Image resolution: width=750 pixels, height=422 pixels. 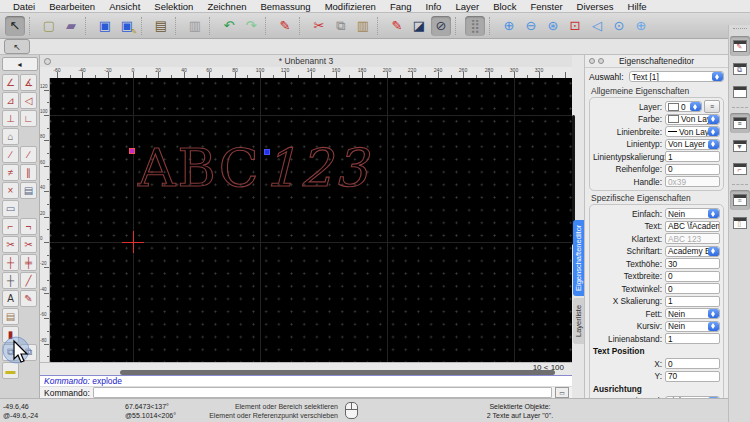 What do you see at coordinates (475, 26) in the screenshot?
I see `grid-toggle-button: ⣿` at bounding box center [475, 26].